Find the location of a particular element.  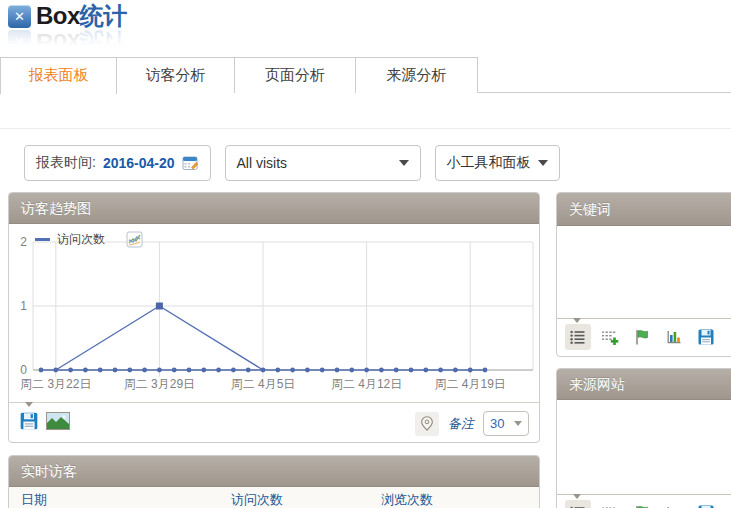

logo-text: Box统计 is located at coordinates (82, 16).